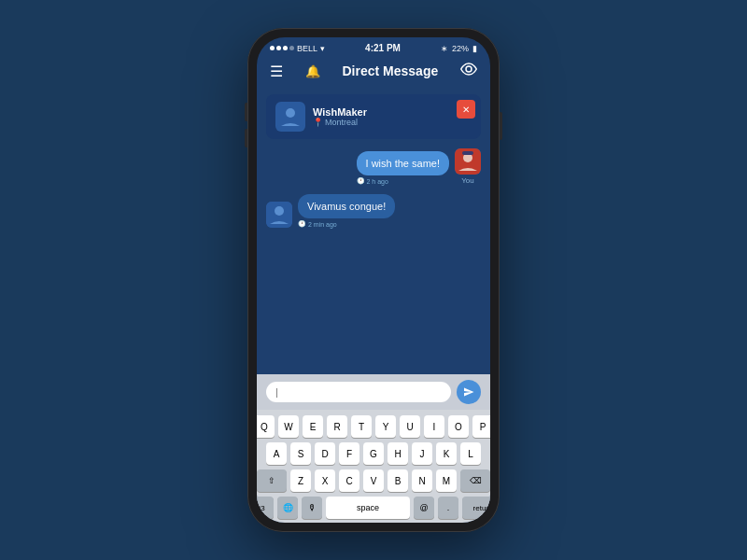  I want to click on keyboard-row2: A S D F G H J K L, so click(374, 454).